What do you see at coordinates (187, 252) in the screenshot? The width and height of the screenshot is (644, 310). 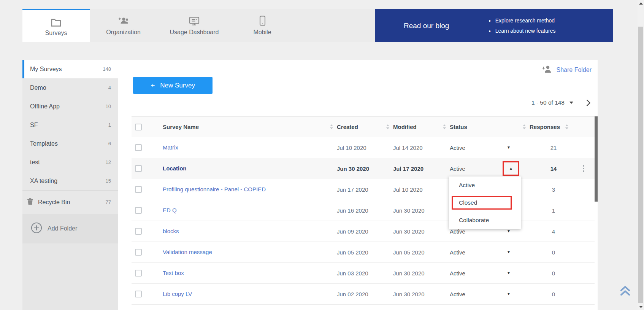 I see `survey-name-link: Validation message` at bounding box center [187, 252].